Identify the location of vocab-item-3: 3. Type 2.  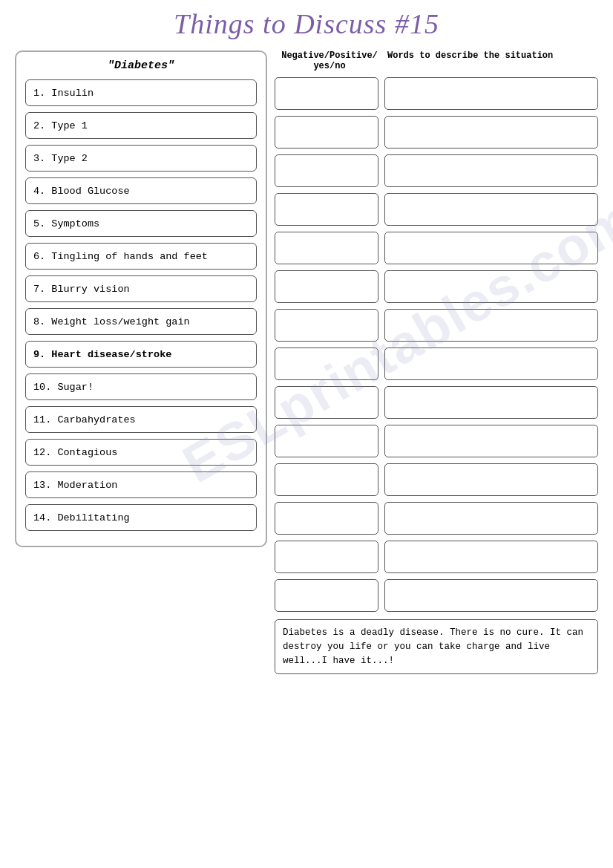
(141, 158).